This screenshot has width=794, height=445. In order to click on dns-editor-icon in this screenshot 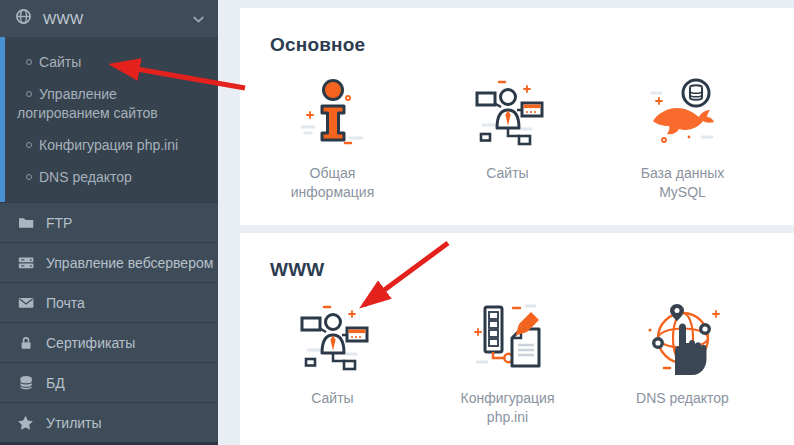, I will do `click(682, 341)`.